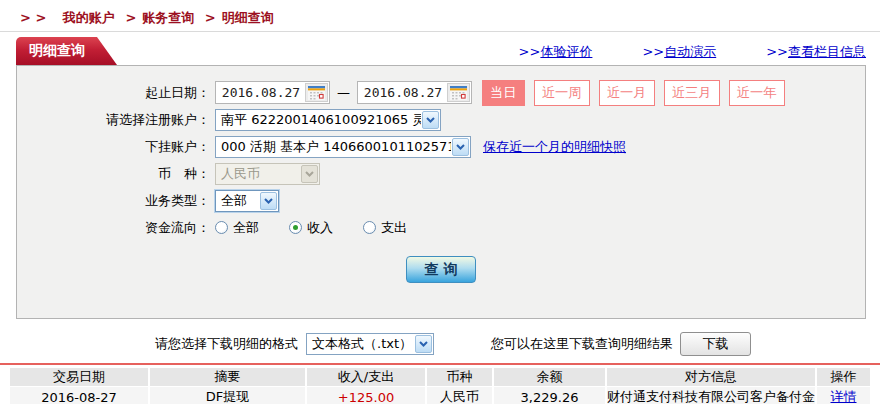  Describe the element at coordinates (79, 396) in the screenshot. I see `cell-date: 2016-08-27` at that location.